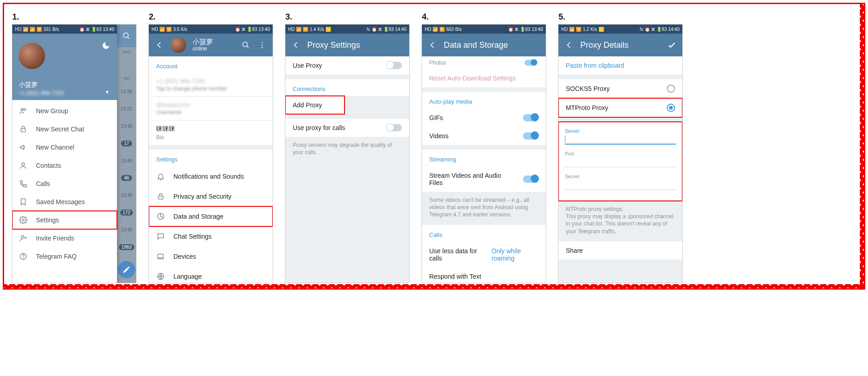  Describe the element at coordinates (394, 128) in the screenshot. I see `use-proxy-calls-toggle` at that location.